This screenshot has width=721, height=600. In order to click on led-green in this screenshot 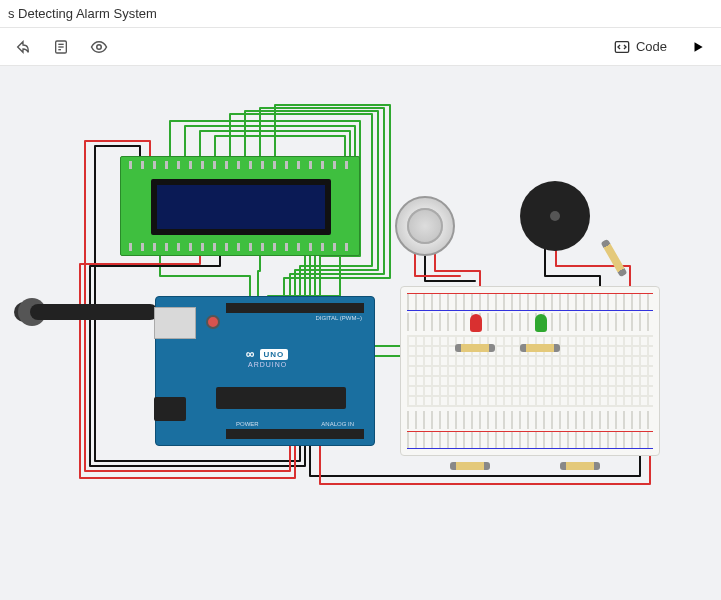, I will do `click(541, 323)`.